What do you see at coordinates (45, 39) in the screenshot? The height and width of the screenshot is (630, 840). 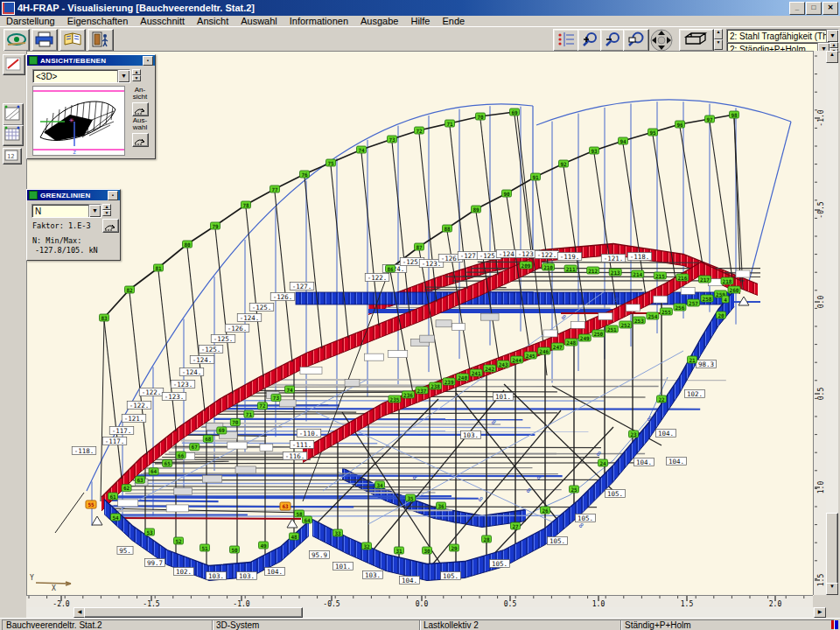 I see `print-icon` at bounding box center [45, 39].